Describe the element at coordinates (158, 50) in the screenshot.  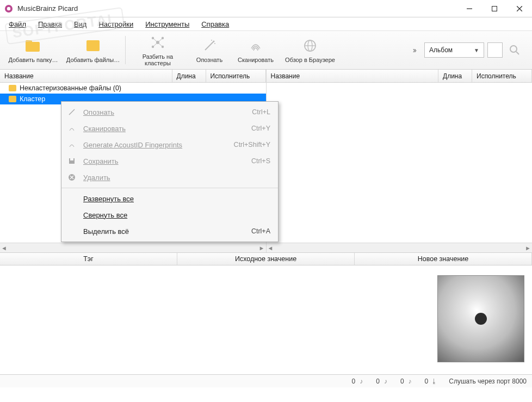
I see `toolbar-cluster: Разбить на кластеры` at that location.